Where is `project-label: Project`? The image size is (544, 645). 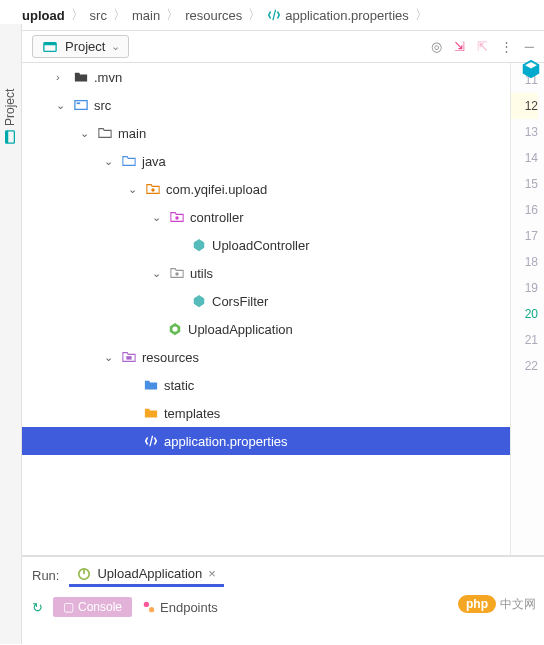 project-label: Project is located at coordinates (85, 46).